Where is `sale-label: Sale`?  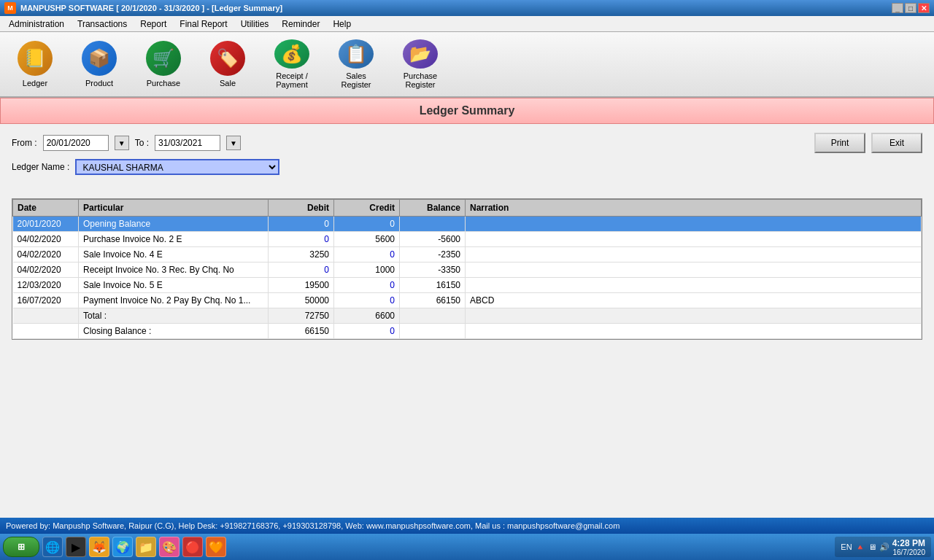
sale-label: Sale is located at coordinates (228, 83).